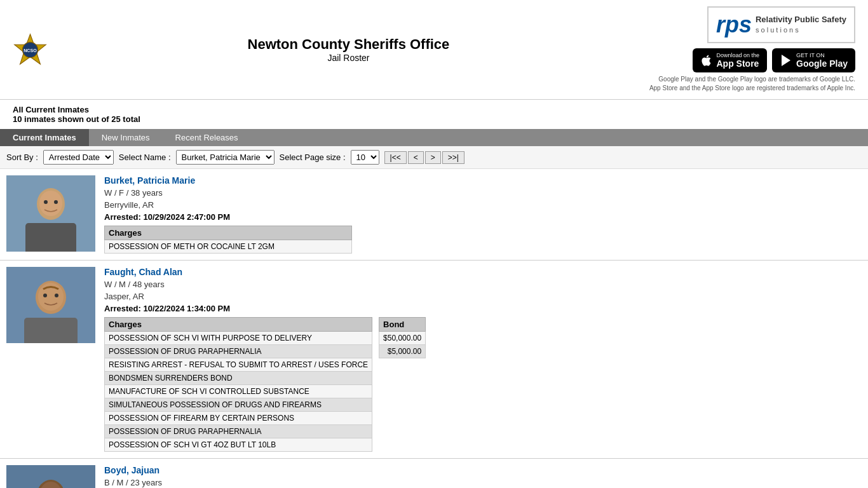  What do you see at coordinates (225, 158) in the screenshot?
I see `select-name-select: Burket, Patricia Marie` at bounding box center [225, 158].